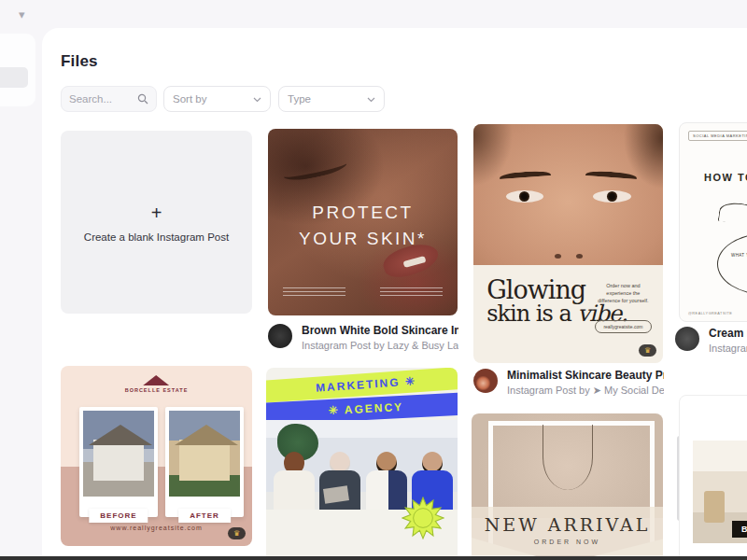 The width and height of the screenshot is (747, 560). Describe the element at coordinates (728, 348) in the screenshot. I see `template-byline: Instagram P` at that location.